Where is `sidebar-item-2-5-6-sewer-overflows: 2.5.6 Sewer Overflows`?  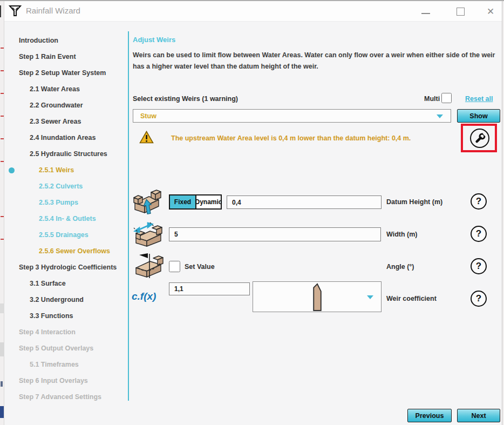
sidebar-item-2-5-6-sewer-overflows: 2.5.6 Sewer Overflows is located at coordinates (66, 251).